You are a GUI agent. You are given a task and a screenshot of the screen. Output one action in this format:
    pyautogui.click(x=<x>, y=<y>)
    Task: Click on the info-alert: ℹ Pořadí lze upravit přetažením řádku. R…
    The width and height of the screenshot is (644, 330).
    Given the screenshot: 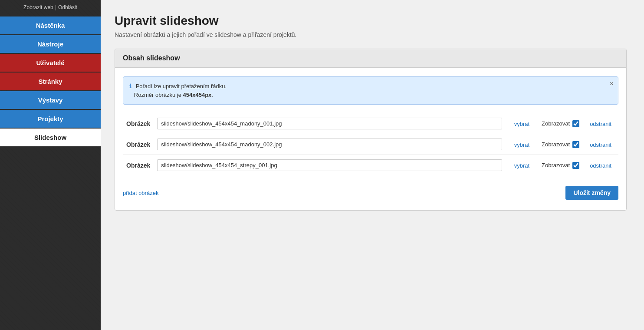 What is the action you would take?
    pyautogui.click(x=371, y=90)
    